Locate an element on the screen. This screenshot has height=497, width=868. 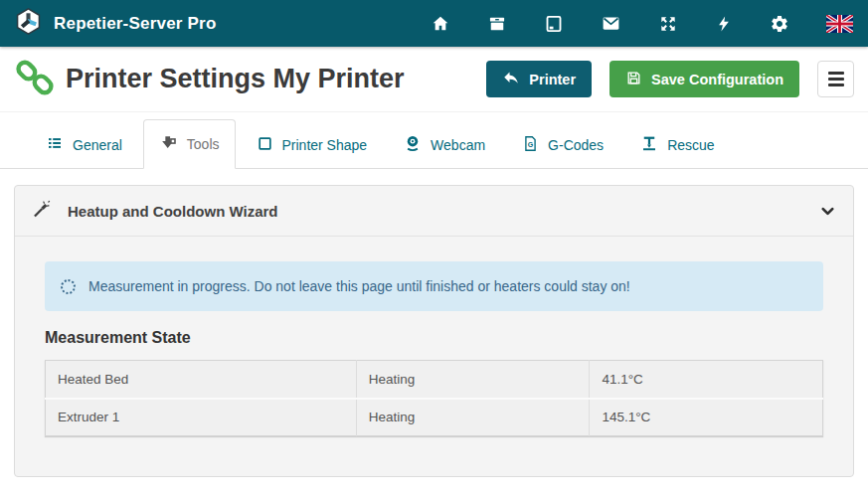
power-icon is located at coordinates (724, 24).